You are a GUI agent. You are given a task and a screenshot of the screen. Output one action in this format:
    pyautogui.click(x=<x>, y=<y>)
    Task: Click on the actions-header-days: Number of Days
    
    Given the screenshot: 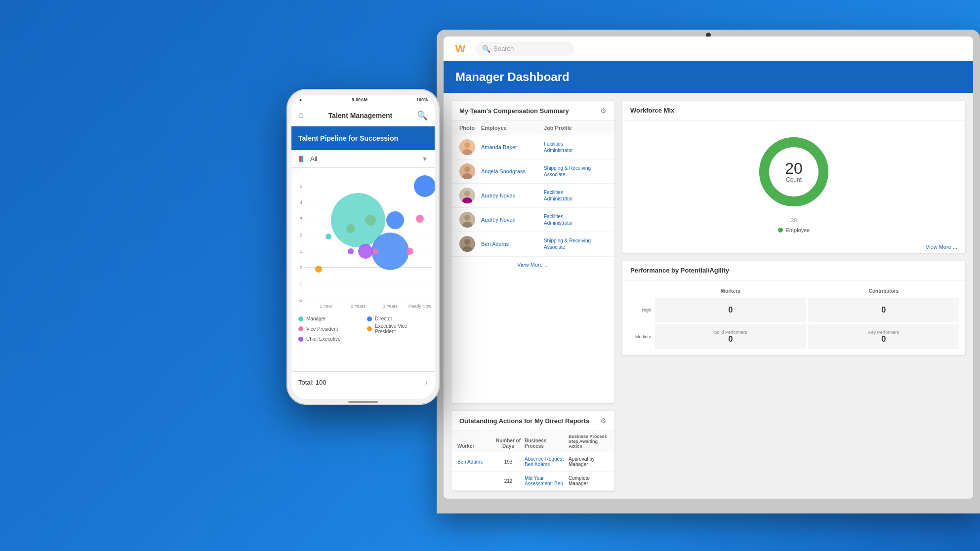 What is the action you would take?
    pyautogui.click(x=508, y=443)
    